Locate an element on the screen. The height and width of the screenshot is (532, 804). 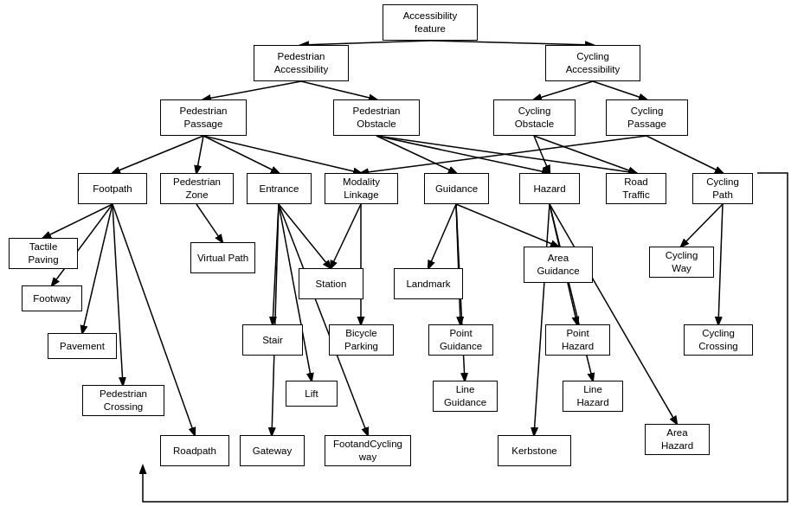
pedestrian-obstacle-node: Pedestrian Obstacle is located at coordinates (376, 118).